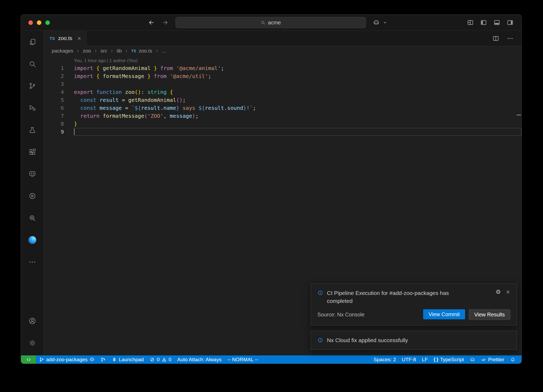 Image resolution: width=543 pixels, height=392 pixels. Describe the element at coordinates (32, 86) in the screenshot. I see `activity-source-control` at that location.